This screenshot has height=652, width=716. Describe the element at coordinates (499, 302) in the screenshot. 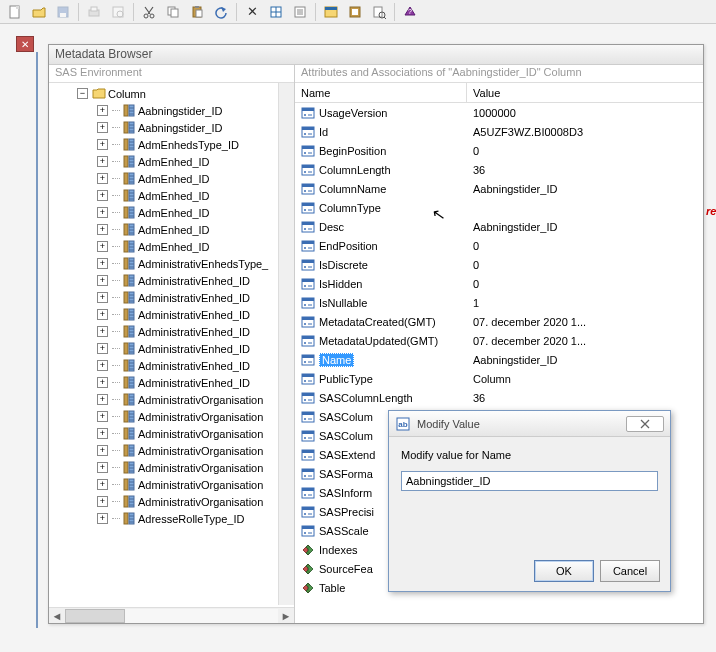

I see `attribute-row: IsNullable1` at that location.